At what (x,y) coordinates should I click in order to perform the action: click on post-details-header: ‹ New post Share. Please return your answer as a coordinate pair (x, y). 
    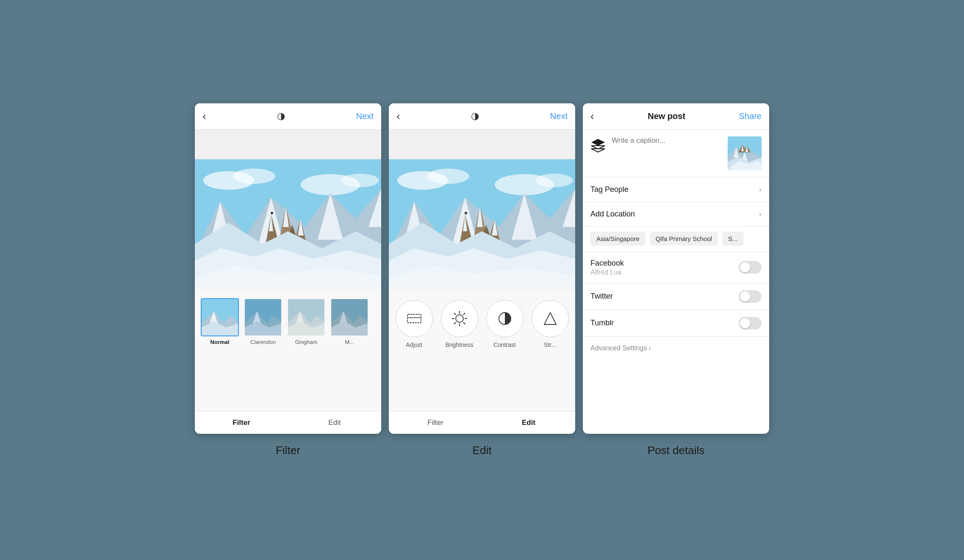
    Looking at the image, I should click on (676, 116).